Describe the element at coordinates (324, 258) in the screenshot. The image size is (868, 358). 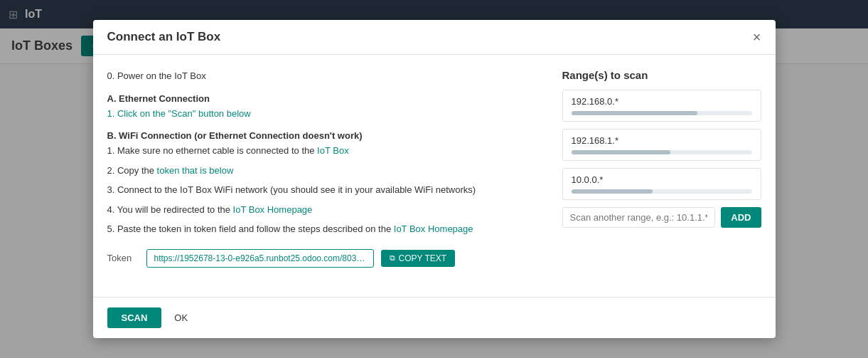
I see `token-row: Token https://1952678-13-0-e926a5.runbot…` at that location.